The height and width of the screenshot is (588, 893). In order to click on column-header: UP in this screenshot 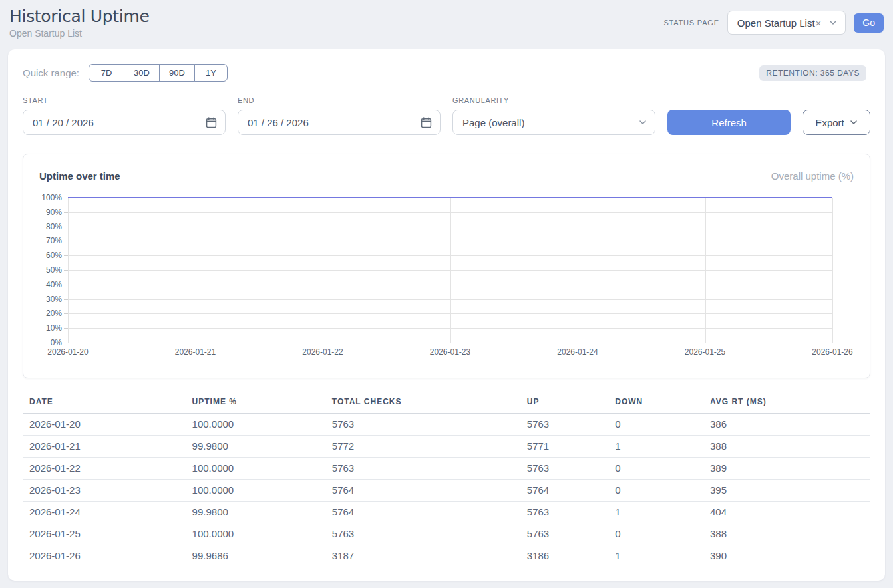, I will do `click(564, 403)`.